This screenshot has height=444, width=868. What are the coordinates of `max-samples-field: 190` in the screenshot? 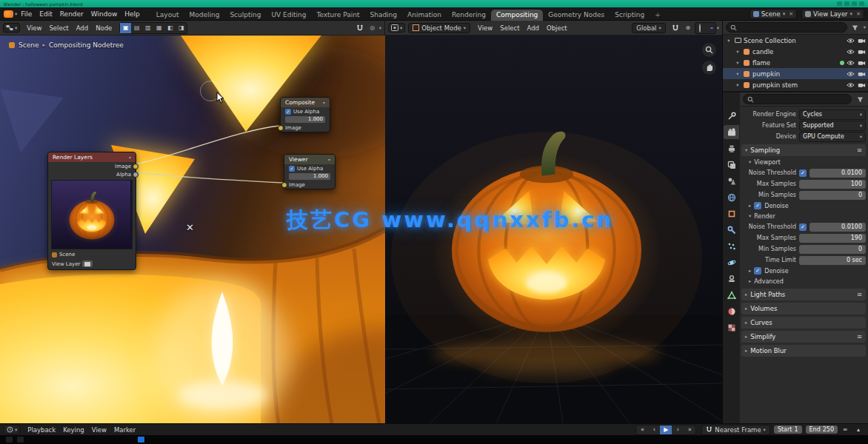 It's located at (832, 238).